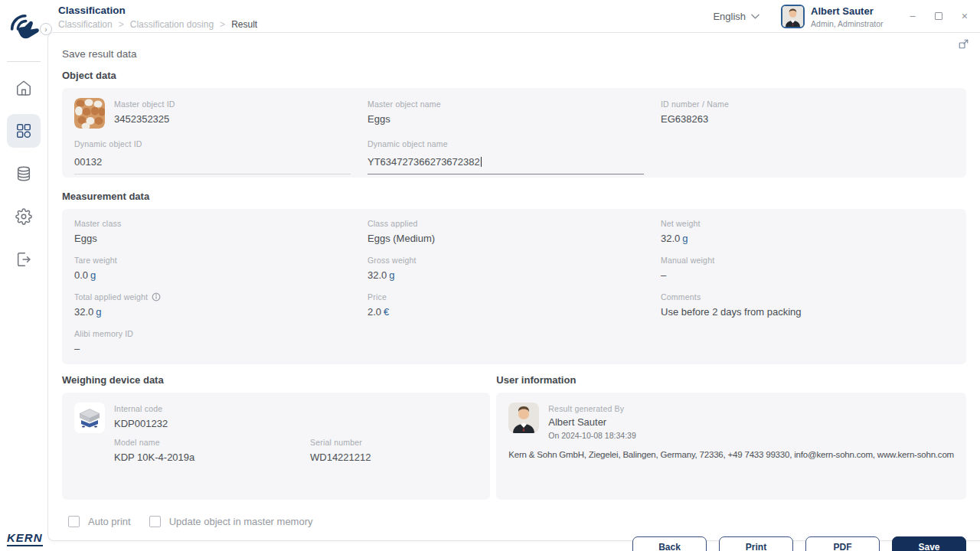  Describe the element at coordinates (505, 163) in the screenshot. I see `dynamic-object-name-input: YT634727366273672382` at that location.